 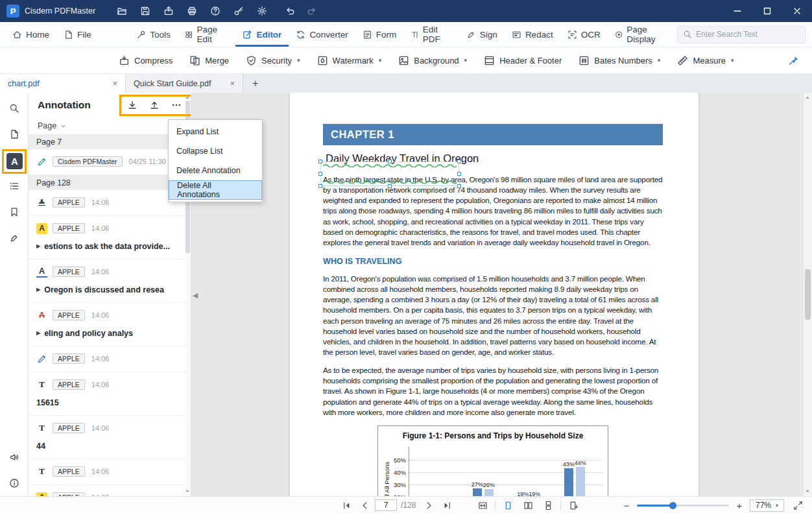 I want to click on tab-quick-start-guide-pdf: Quick Start Guide.pdf ×, so click(x=184, y=83).